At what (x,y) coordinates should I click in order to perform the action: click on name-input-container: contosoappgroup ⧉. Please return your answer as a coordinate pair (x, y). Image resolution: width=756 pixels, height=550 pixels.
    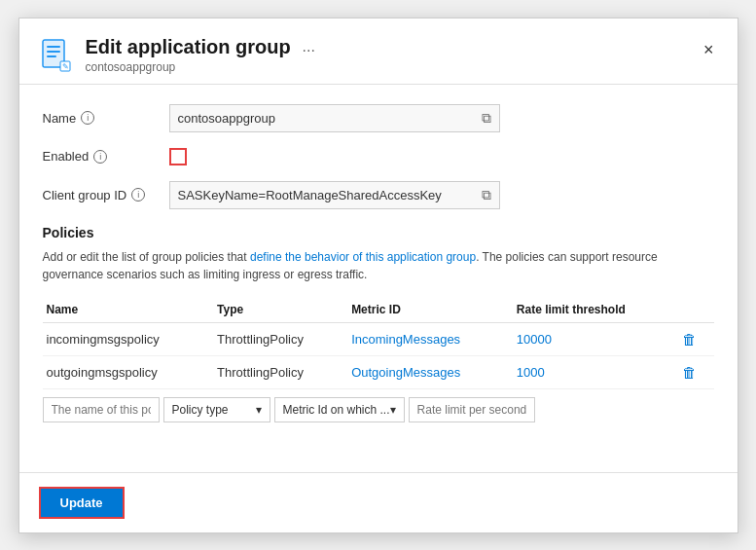
    Looking at the image, I should click on (335, 119).